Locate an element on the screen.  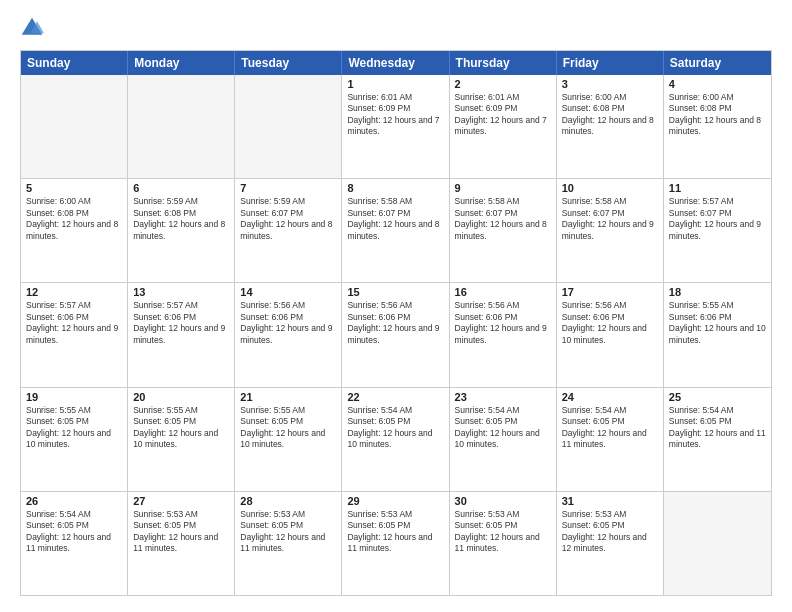
cal-header-day: Saturday is located at coordinates (718, 63).